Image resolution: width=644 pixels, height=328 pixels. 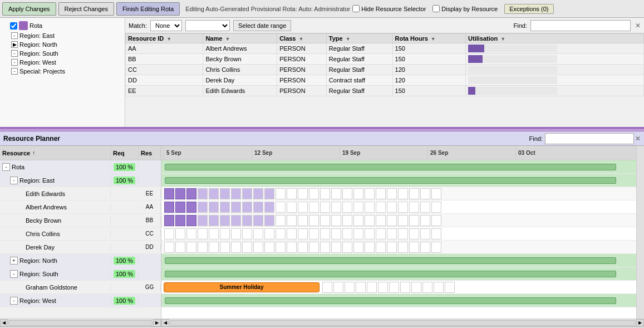 I want to click on table-row: CC Chris Collins PERSON Regular Staff 12…, so click(x=385, y=70).